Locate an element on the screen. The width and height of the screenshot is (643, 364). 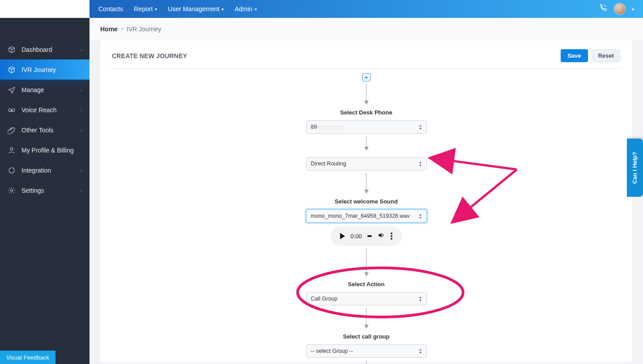
nav-report: Report▾ is located at coordinates (145, 9).